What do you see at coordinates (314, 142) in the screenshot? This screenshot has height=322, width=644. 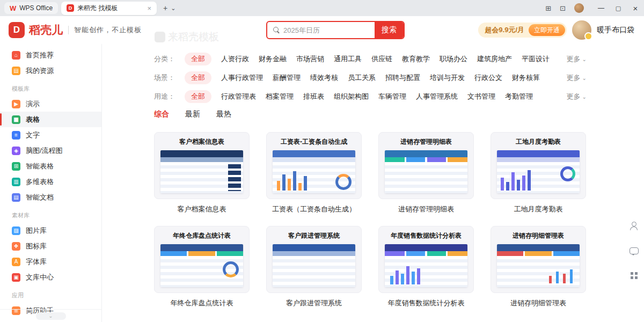 I see `thumbnail-title: 工资表-工资条自动生成` at bounding box center [314, 142].